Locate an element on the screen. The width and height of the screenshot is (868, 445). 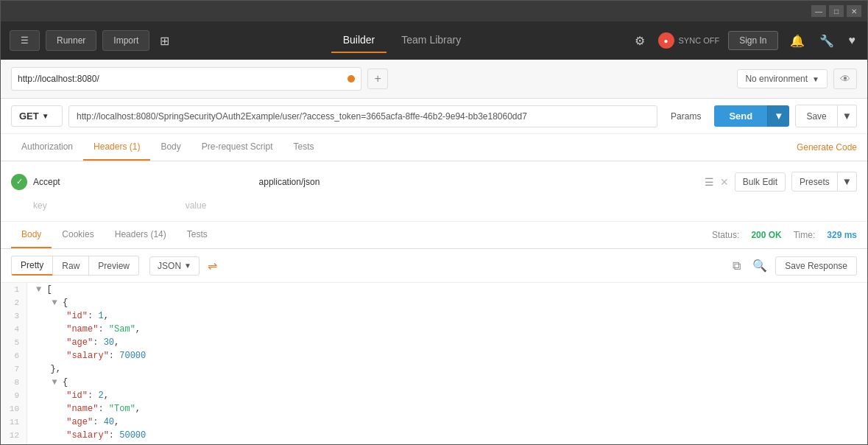
tab-team-library: Team Library is located at coordinates (431, 41).